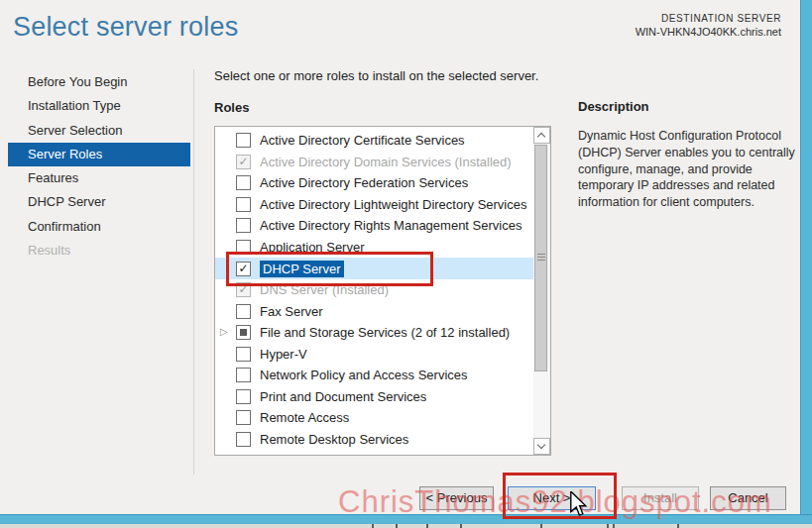 Image resolution: width=812 pixels, height=528 pixels. What do you see at coordinates (194, 271) in the screenshot?
I see `sidebar-divider` at bounding box center [194, 271].